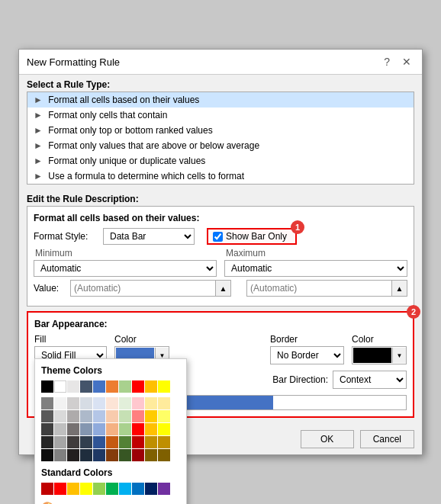 This screenshot has height=504, width=441. I want to click on format-style-select: Data Bar 2-Color Scale 3-Color Scale Ico…, so click(149, 236).